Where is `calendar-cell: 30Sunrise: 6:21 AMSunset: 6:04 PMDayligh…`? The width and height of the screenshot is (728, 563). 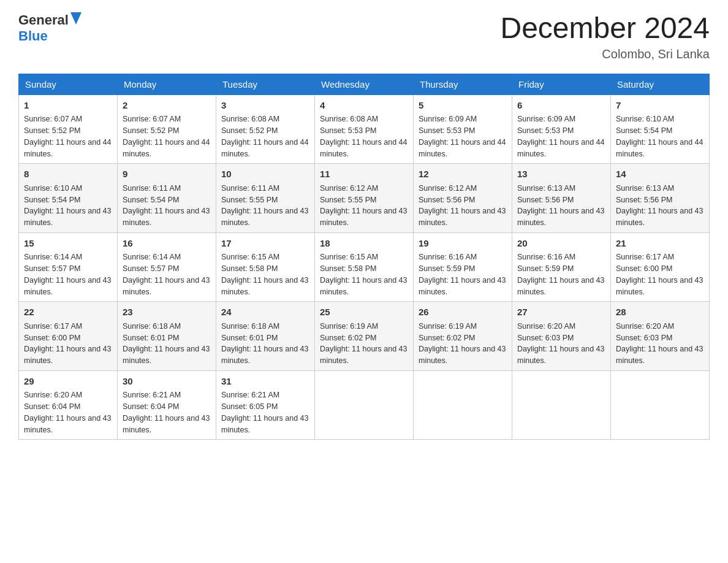
calendar-cell: 30Sunrise: 6:21 AMSunset: 6:04 PMDayligh… is located at coordinates (167, 405).